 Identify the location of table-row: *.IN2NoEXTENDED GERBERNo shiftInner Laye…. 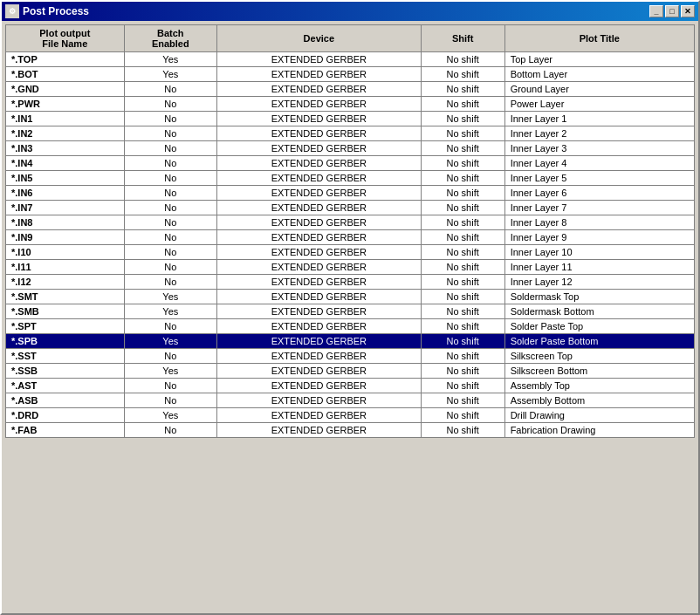
(351, 134).